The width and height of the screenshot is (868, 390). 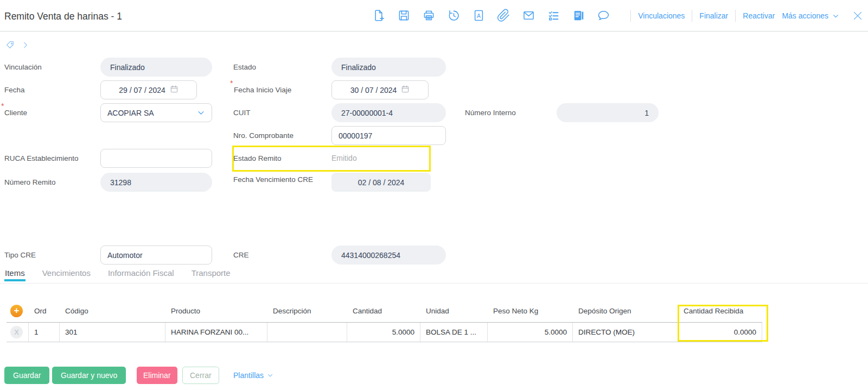 I want to click on tag-row, so click(x=17, y=45).